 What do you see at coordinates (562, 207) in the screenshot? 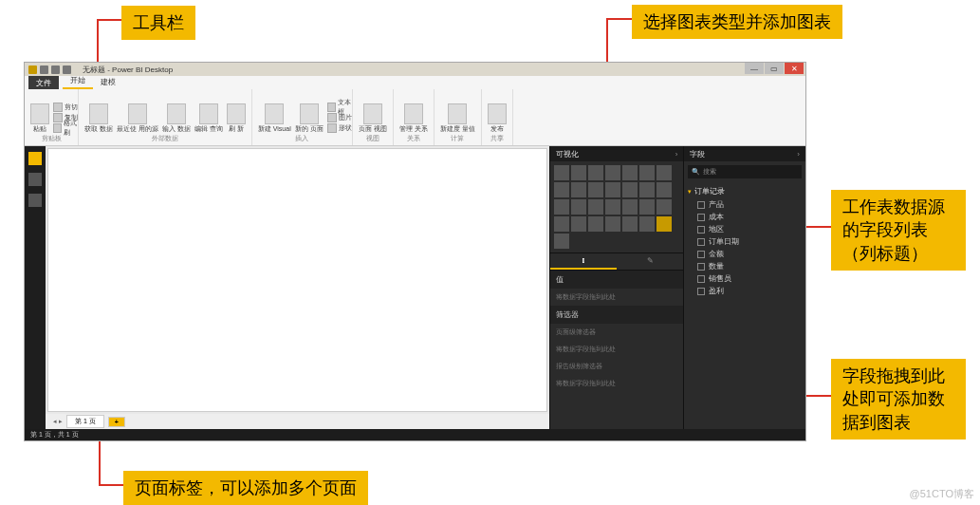
I see `viz-pie-icon` at bounding box center [562, 207].